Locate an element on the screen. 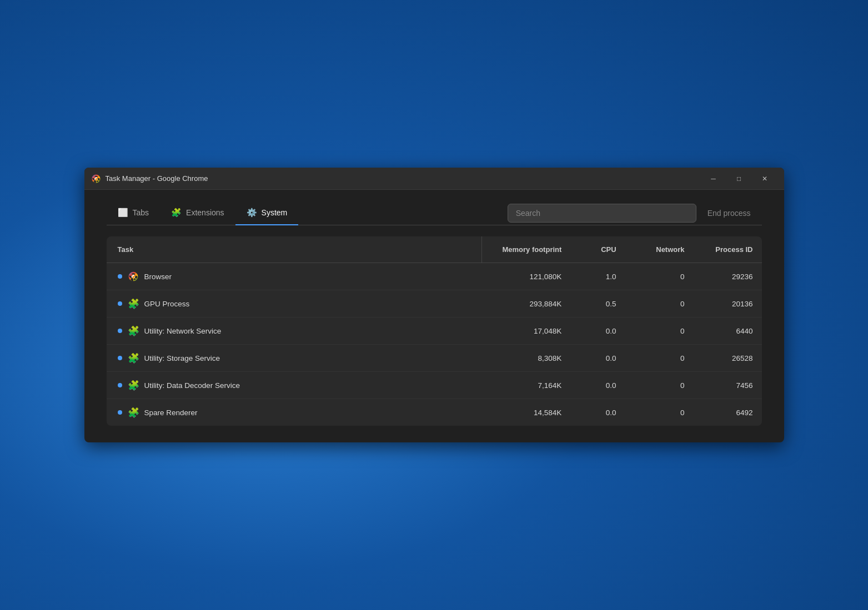  task-cell: 🧩Utility: Storage Service is located at coordinates (294, 359).